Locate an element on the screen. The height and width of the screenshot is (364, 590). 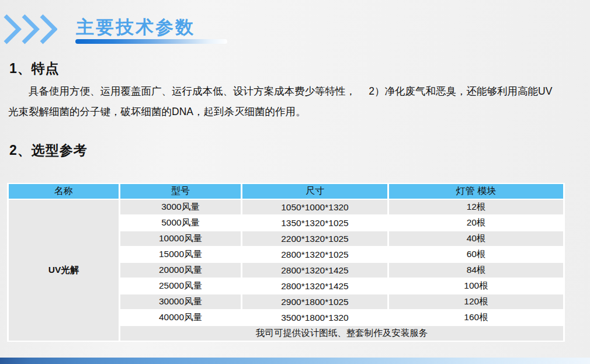
model-cell: 3000风量 is located at coordinates (181, 207).